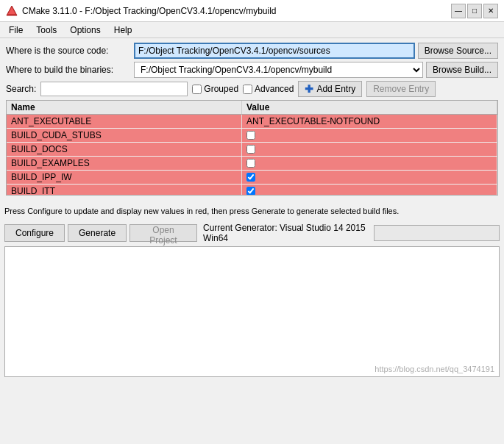 The image size is (504, 444). Describe the element at coordinates (12, 11) in the screenshot. I see `cmake-logo-icon` at that location.